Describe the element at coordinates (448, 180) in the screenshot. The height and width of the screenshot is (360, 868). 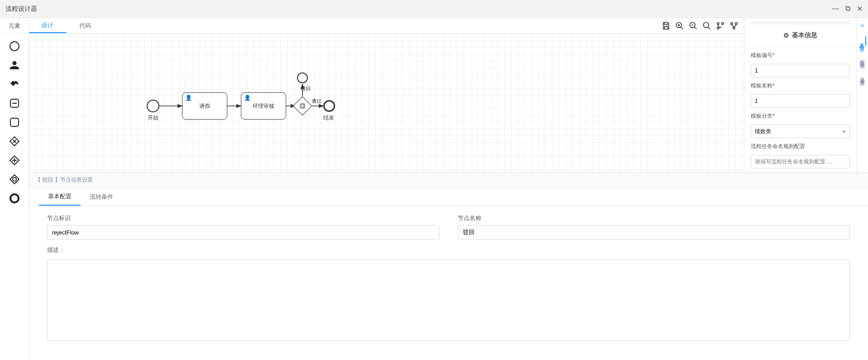
I see `node-settings-header: 【 驳回 】节点信息设置` at that location.